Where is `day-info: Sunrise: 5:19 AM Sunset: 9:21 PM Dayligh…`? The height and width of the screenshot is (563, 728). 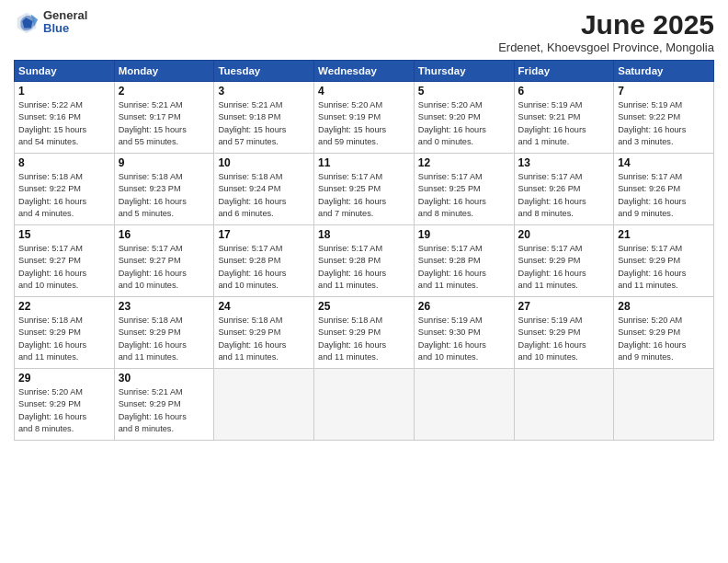
day-info: Sunrise: 5:19 AM Sunset: 9:21 PM Dayligh… is located at coordinates (564, 123).